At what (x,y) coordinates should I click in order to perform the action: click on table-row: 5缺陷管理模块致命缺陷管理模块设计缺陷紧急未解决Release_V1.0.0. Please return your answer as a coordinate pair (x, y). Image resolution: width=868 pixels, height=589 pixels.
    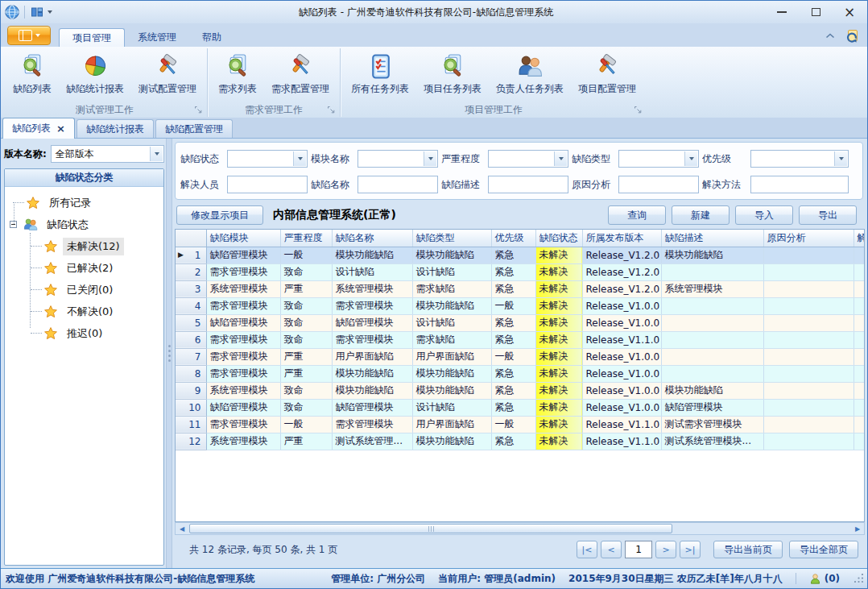
    Looking at the image, I should click on (520, 322).